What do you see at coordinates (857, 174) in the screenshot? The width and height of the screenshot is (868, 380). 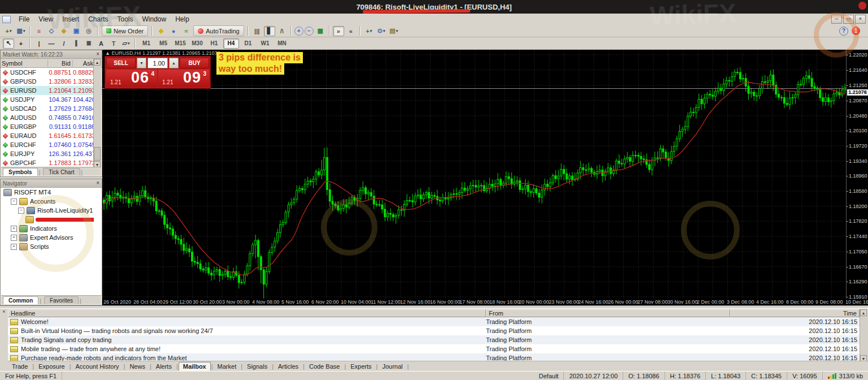 I see `price-axis: 1.21076 1.220201.216401.212501.208701.20…` at bounding box center [857, 174].